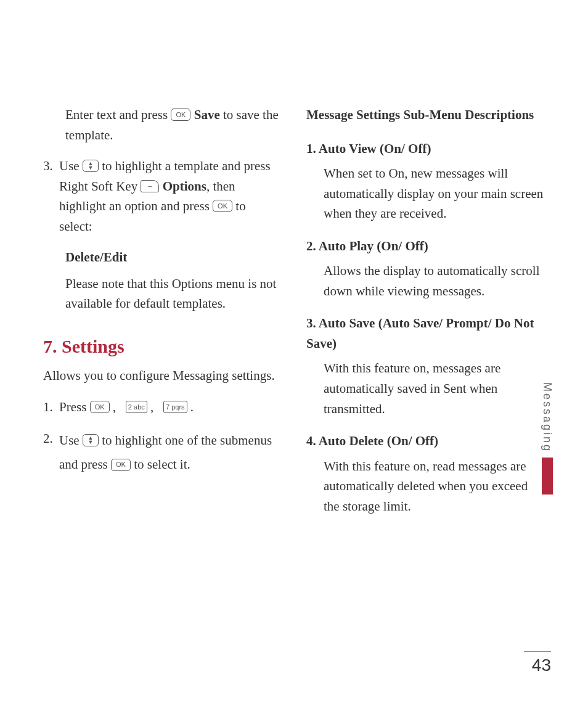  Describe the element at coordinates (425, 474) in the screenshot. I see `submenu-item-4: 4. Auto Delete (On/ Off) With this featu…` at that location.